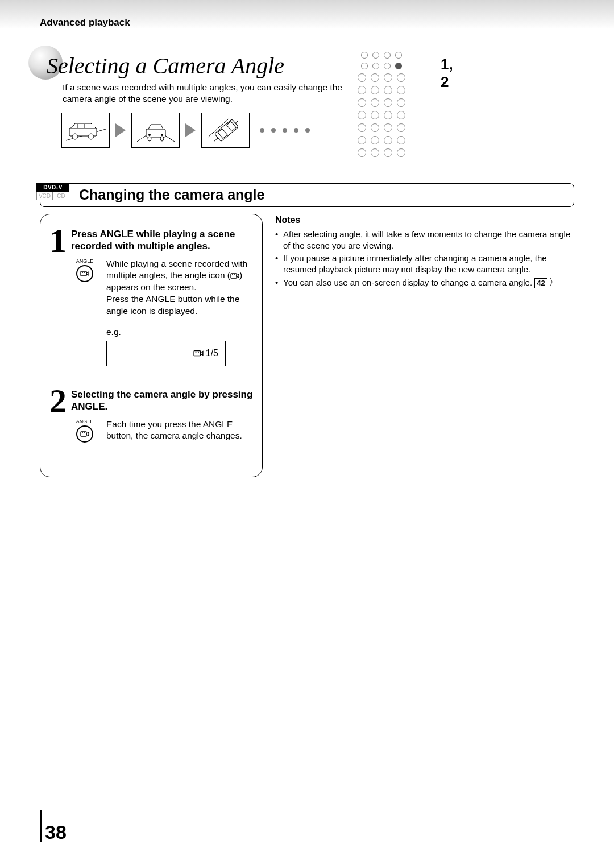 This screenshot has height=868, width=614. Describe the element at coordinates (422, 63) in the screenshot. I see `remote-callout-line` at that location.